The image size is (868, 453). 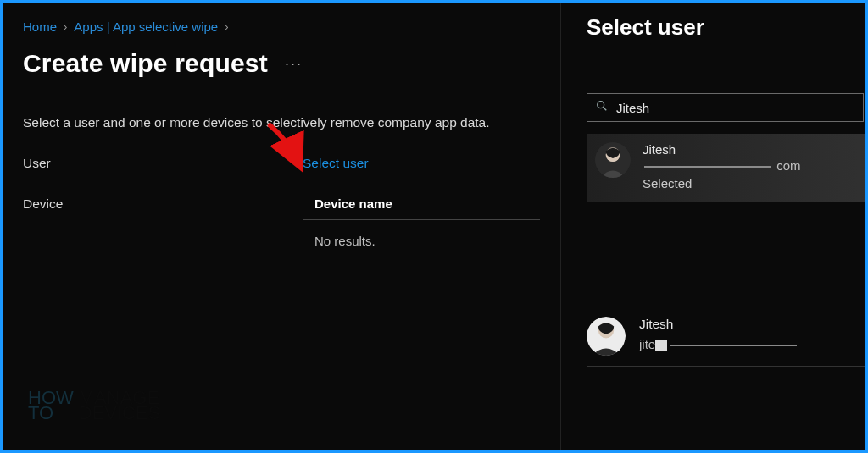 I want to click on breadcrumb: Home › Apps | App selective wipe ›, so click(x=281, y=27).